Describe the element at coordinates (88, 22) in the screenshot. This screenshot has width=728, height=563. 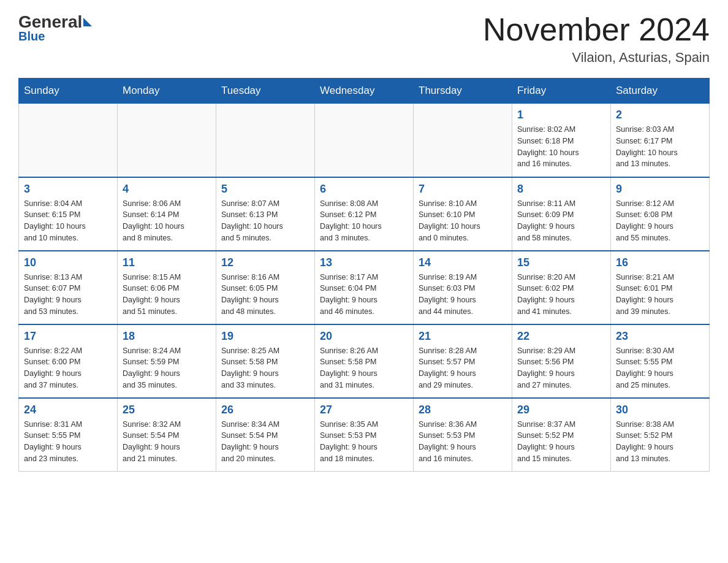
I see `logo-arrow-icon` at that location.